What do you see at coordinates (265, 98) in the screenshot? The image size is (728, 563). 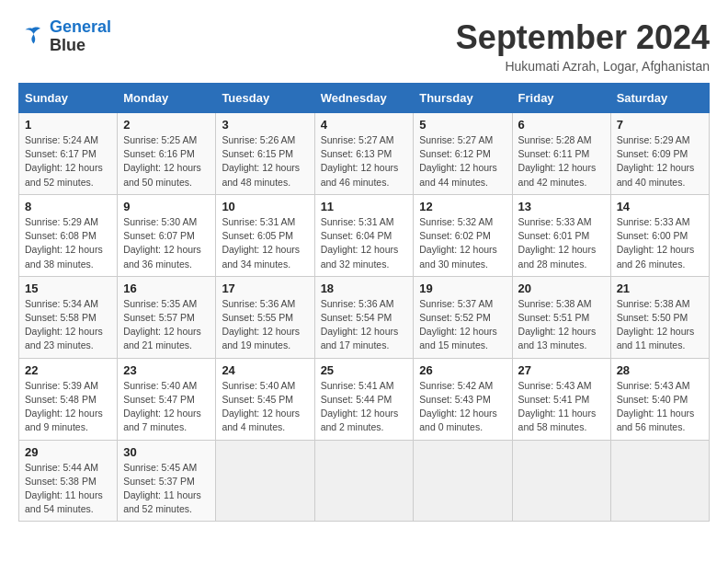 I see `day-of-week-header: Tuesday` at bounding box center [265, 98].